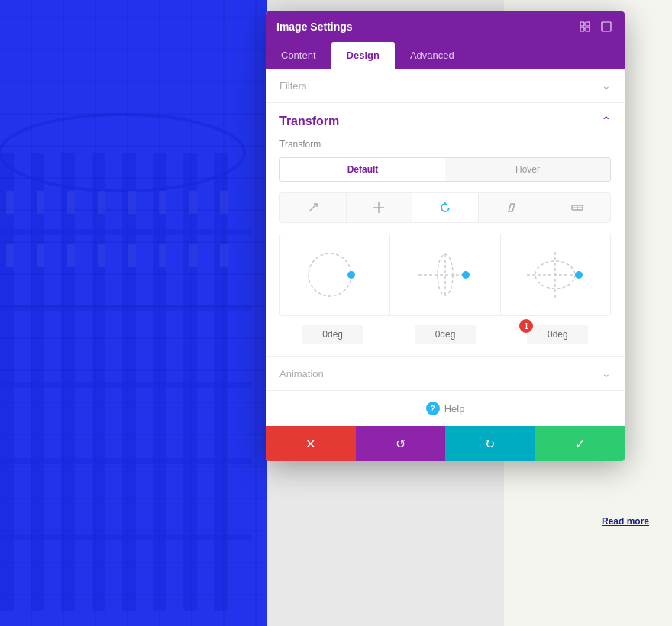 The height and width of the screenshot is (626, 672). Describe the element at coordinates (363, 169) in the screenshot. I see `tab-default: Default` at that location.